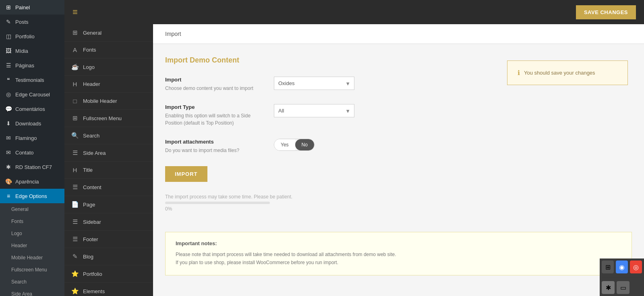 The height and width of the screenshot is (296, 644). Describe the element at coordinates (453, 110) in the screenshot. I see `import-type-control: All Content Widgets ▼` at that location.